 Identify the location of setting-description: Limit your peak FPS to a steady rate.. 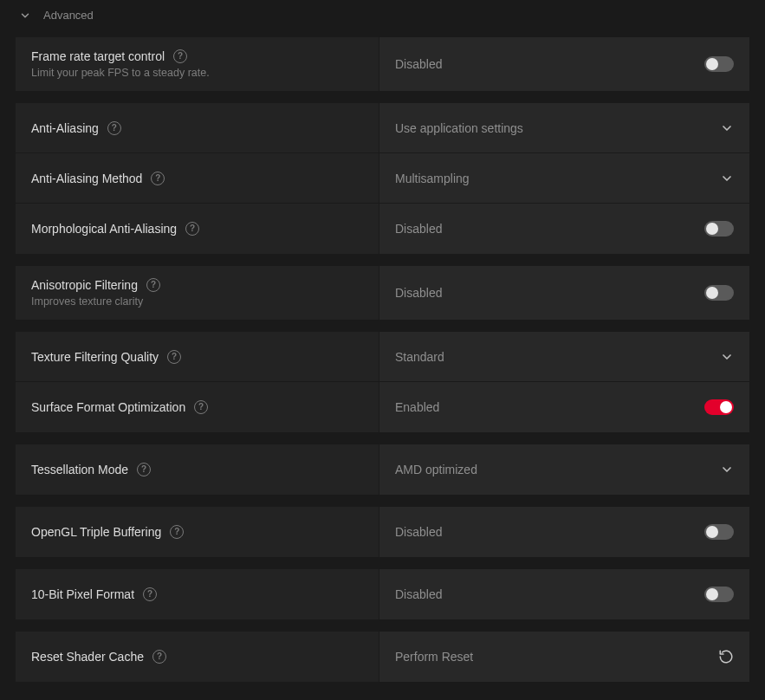
(198, 73).